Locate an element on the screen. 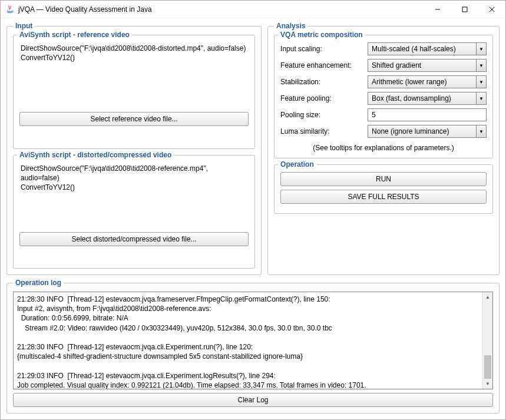 The width and height of the screenshot is (506, 420). clear-log-button: Clear Log is located at coordinates (253, 400).